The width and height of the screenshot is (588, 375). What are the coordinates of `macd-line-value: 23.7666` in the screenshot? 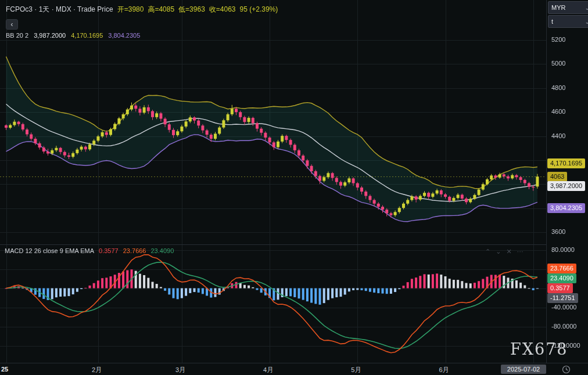 It's located at (135, 251).